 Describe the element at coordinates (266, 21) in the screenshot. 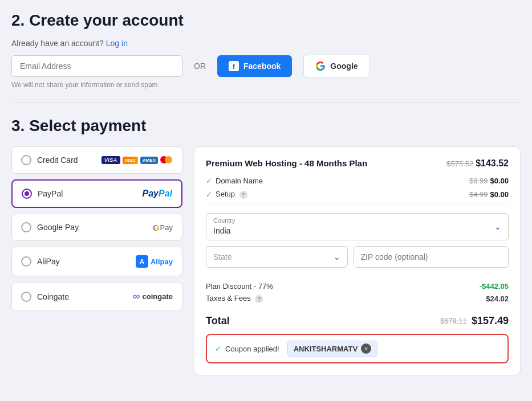

I see `section2-title: 2. Create your account` at that location.